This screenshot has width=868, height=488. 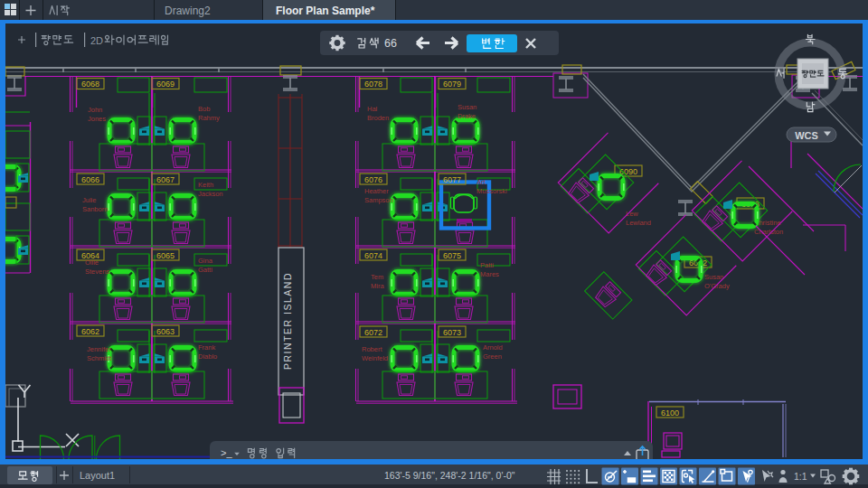 I want to click on svg-text: Heather, so click(x=376, y=192).